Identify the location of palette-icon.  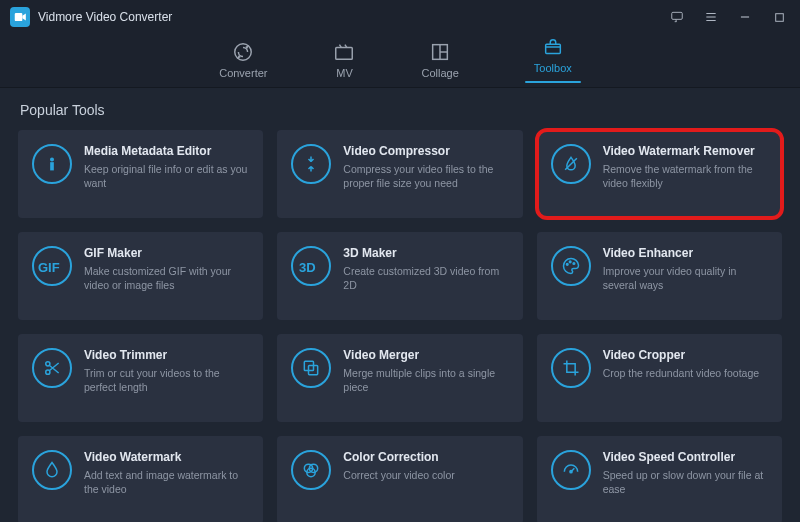
(571, 266).